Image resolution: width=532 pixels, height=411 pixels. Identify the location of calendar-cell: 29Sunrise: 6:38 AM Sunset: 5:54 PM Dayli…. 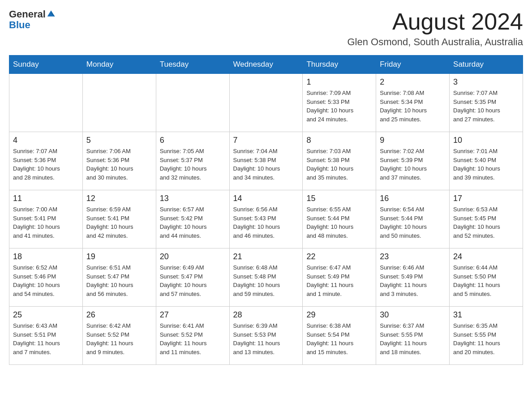
(339, 336).